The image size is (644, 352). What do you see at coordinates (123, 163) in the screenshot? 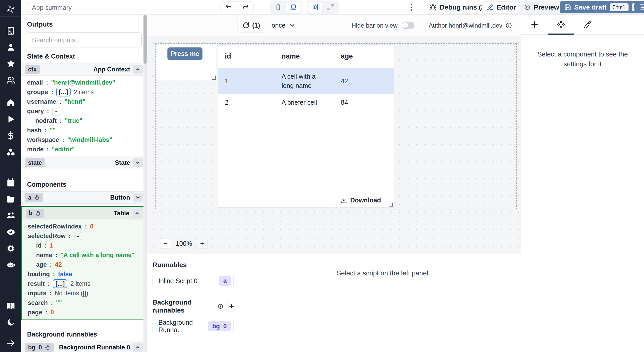
I see `state-section-label: State` at bounding box center [123, 163].